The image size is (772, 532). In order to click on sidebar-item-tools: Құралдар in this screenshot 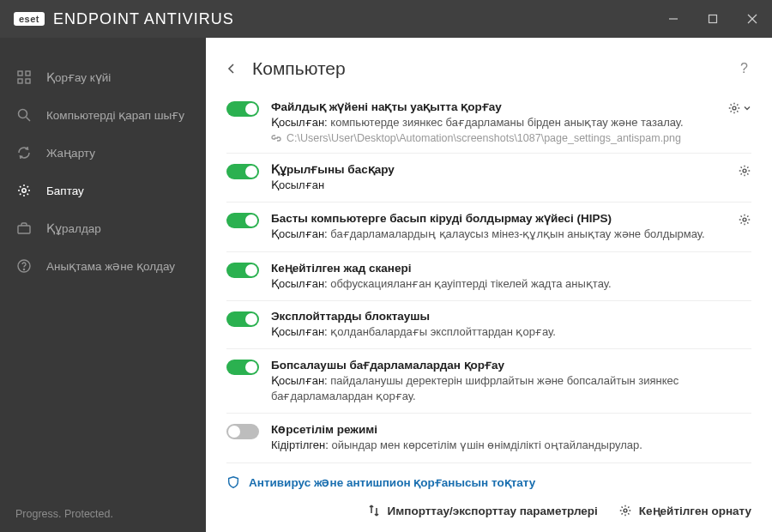, I will do `click(103, 228)`.